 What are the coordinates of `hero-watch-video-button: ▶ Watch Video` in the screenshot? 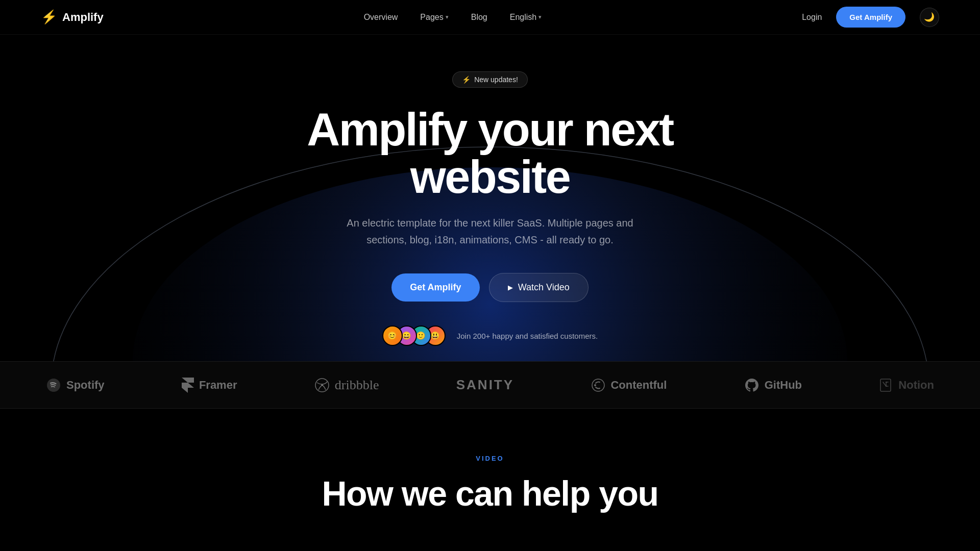 It's located at (539, 288).